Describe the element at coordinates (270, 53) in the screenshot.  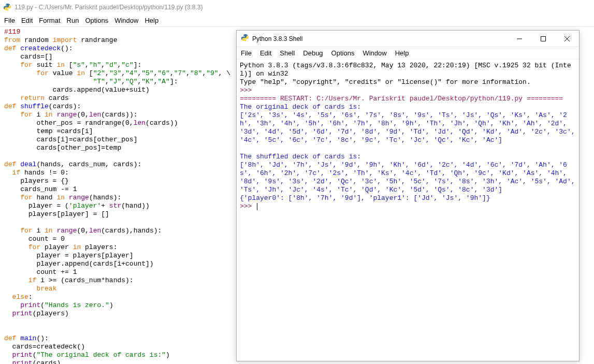
I see `shell-menu-edit: Edit` at that location.